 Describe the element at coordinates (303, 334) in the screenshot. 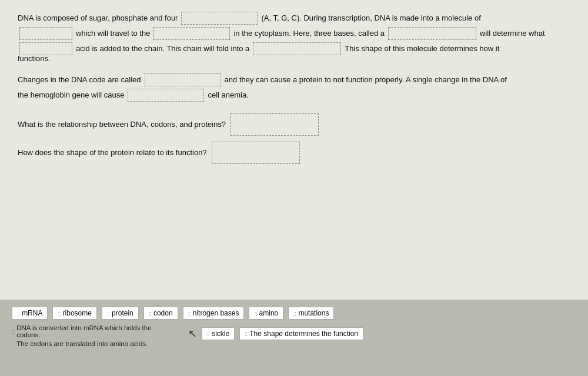

I see `extra-chip-label-shape_function: The shape determines the function` at that location.